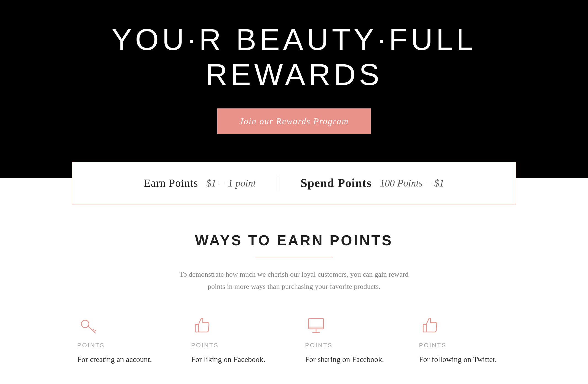 Image resolution: width=588 pixels, height=384 pixels. What do you see at coordinates (115, 359) in the screenshot?
I see `earn-desc-1: For creating an account.` at bounding box center [115, 359].